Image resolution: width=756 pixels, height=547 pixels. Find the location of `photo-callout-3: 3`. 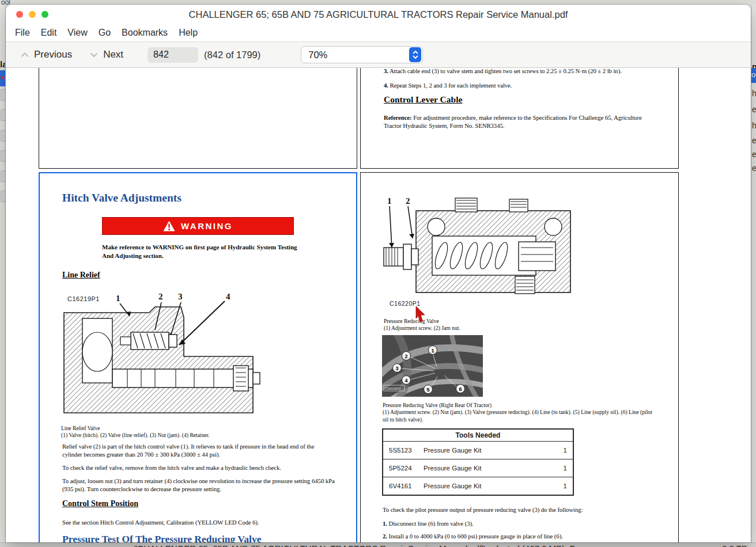

photo-callout-3: 3 is located at coordinates (396, 369).